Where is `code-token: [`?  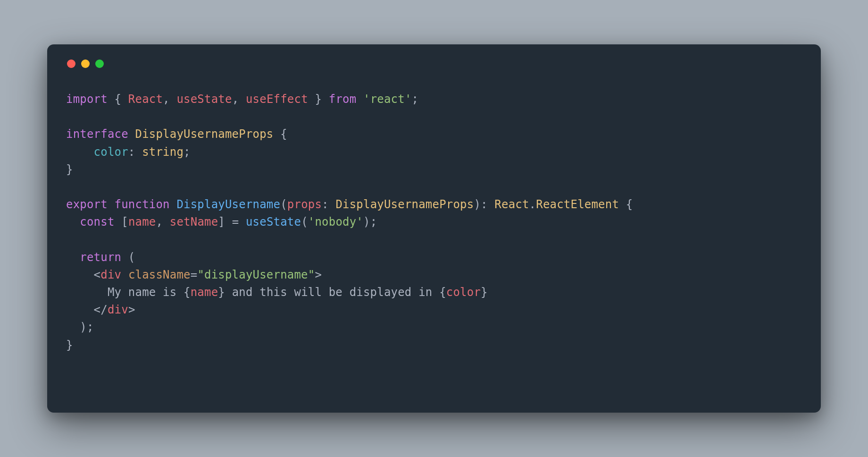
code-token: [ is located at coordinates (122, 222).